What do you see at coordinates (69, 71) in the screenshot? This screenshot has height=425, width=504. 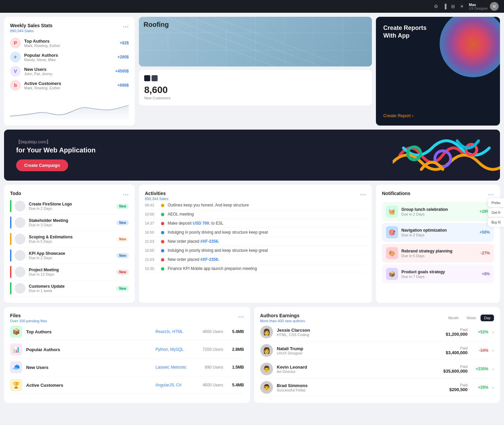 I see `weekly-sales-card: Weekly Sales Stats 890,344 Sales ⋯ P Top…` at bounding box center [69, 71].